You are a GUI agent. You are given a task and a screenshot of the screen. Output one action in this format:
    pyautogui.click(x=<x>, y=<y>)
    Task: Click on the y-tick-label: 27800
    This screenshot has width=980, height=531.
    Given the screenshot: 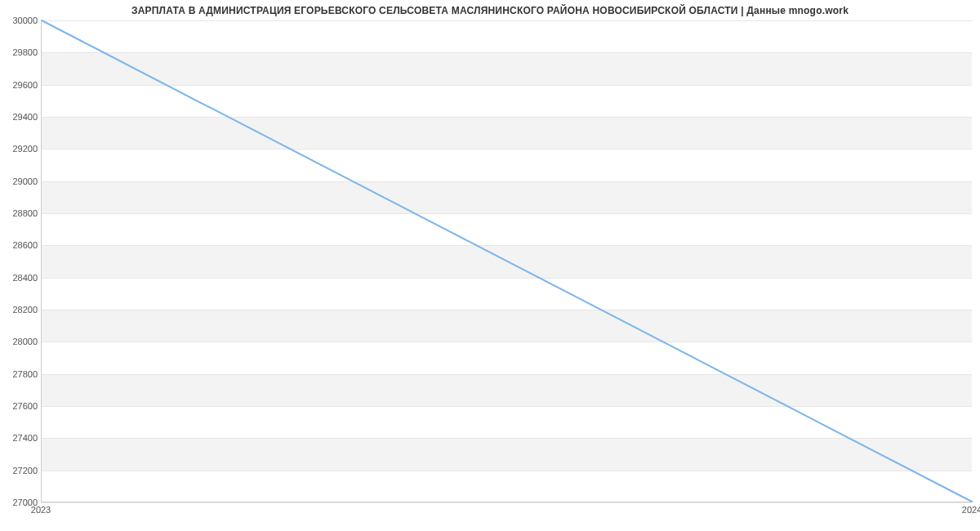 What is the action you would take?
    pyautogui.click(x=24, y=374)
    